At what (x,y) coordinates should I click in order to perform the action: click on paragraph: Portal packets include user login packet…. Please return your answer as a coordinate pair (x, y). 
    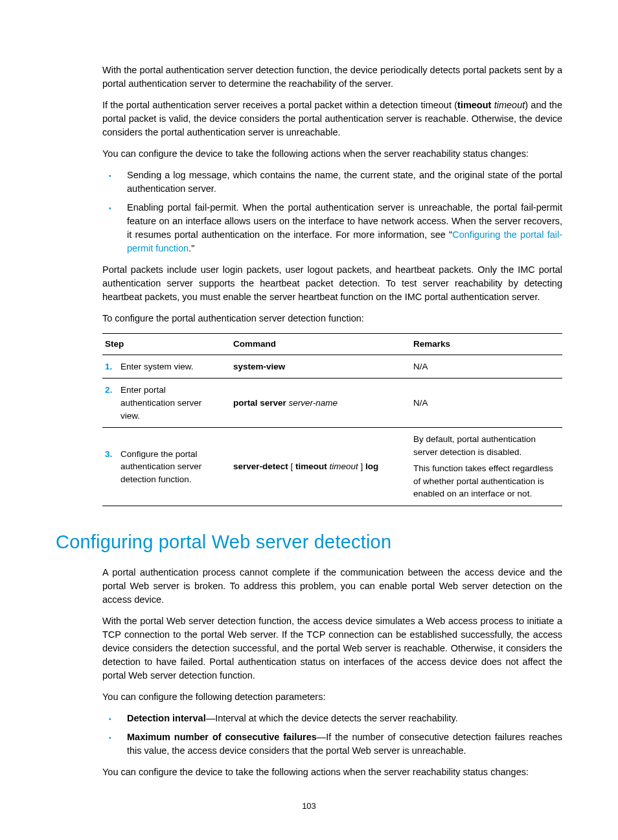
    Looking at the image, I should click on (332, 284).